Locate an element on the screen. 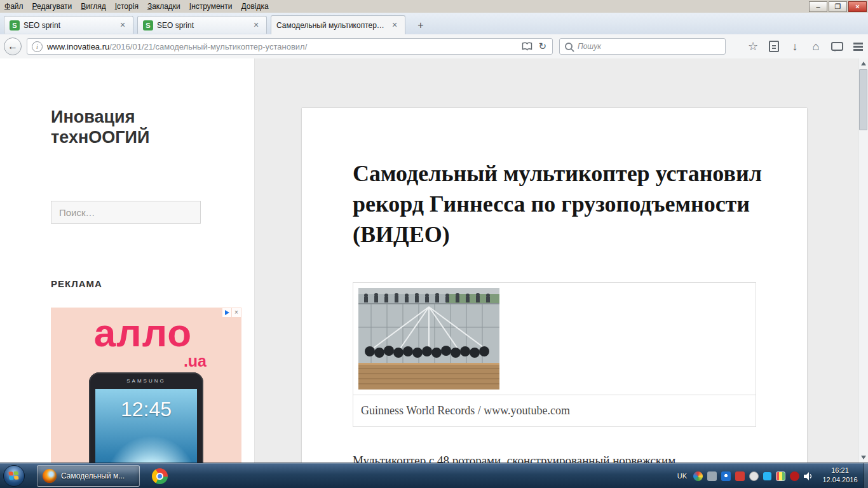  menu-edit: Редагувати is located at coordinates (52, 6).